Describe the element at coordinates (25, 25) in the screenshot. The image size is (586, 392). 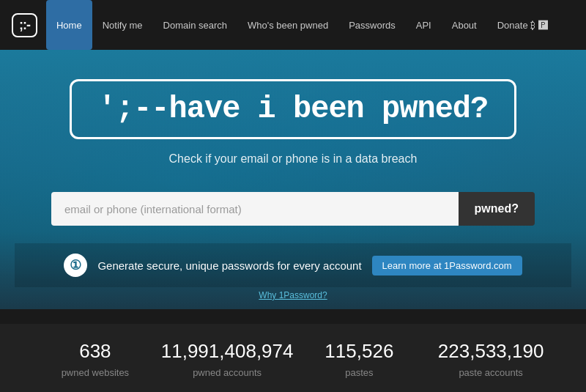
I see `logo: ;:-` at that location.